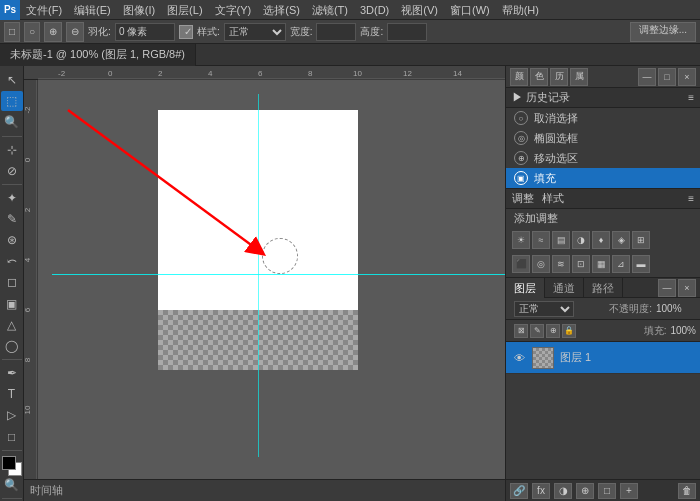 Image resolution: width=700 pixels, height=501 pixels. I want to click on tool-marquee: ⬚, so click(12, 101).